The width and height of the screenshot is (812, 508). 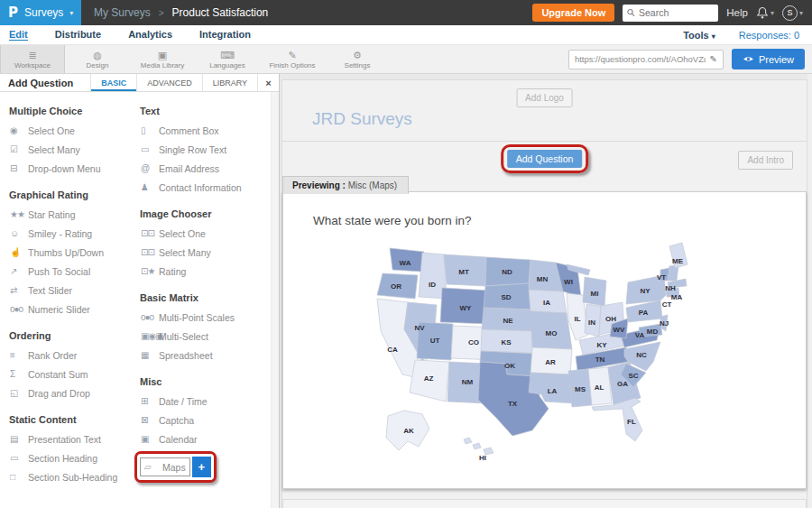 What do you see at coordinates (162, 60) in the screenshot?
I see `toolbar-media-library: ▣Media Library` at bounding box center [162, 60].